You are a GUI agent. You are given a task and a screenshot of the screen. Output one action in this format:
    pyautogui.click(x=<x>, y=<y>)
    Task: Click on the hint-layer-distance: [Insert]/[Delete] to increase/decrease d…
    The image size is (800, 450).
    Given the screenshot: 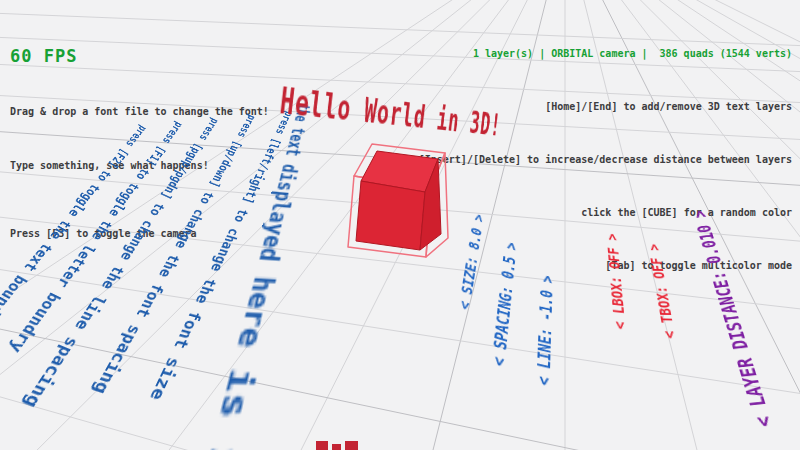 What is the action you would take?
    pyautogui.click(x=606, y=160)
    